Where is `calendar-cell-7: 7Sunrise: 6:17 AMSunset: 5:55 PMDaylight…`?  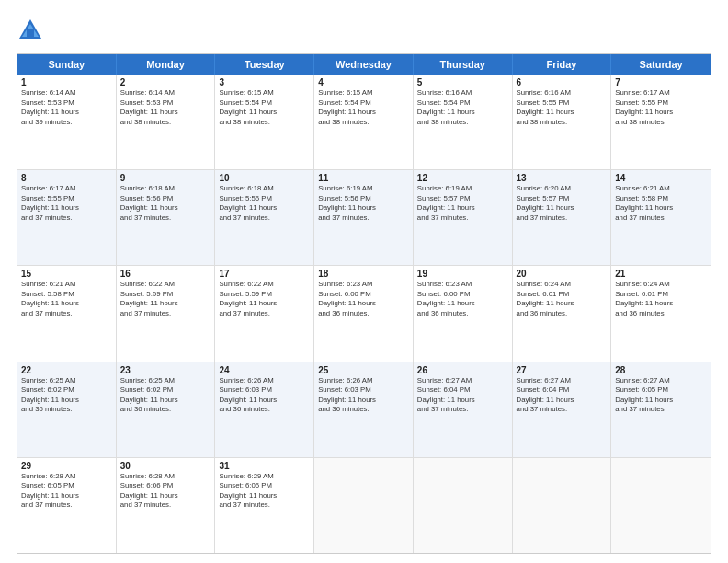 calendar-cell-7: 7Sunrise: 6:17 AMSunset: 5:55 PMDaylight… is located at coordinates (661, 121).